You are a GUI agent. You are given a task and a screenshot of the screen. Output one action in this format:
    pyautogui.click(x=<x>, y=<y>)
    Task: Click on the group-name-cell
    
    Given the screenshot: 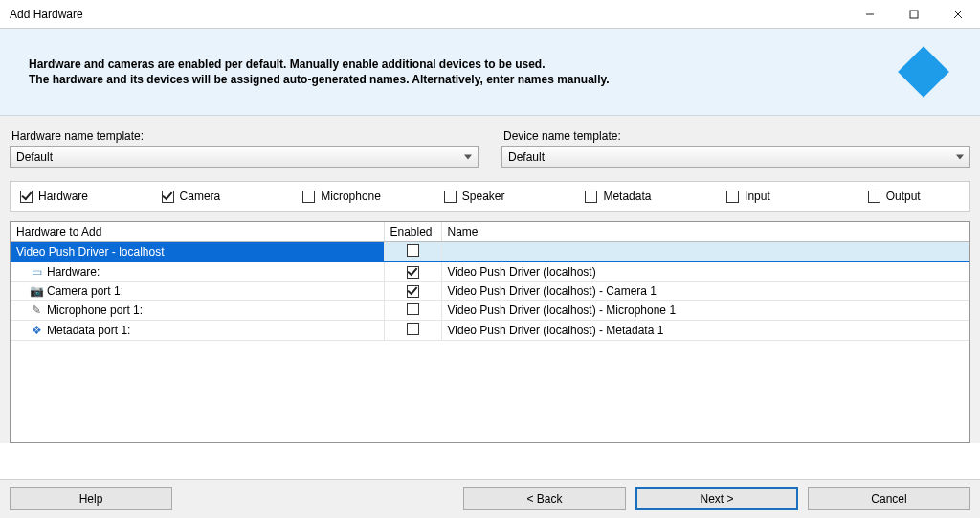 What is the action you would take?
    pyautogui.click(x=705, y=253)
    